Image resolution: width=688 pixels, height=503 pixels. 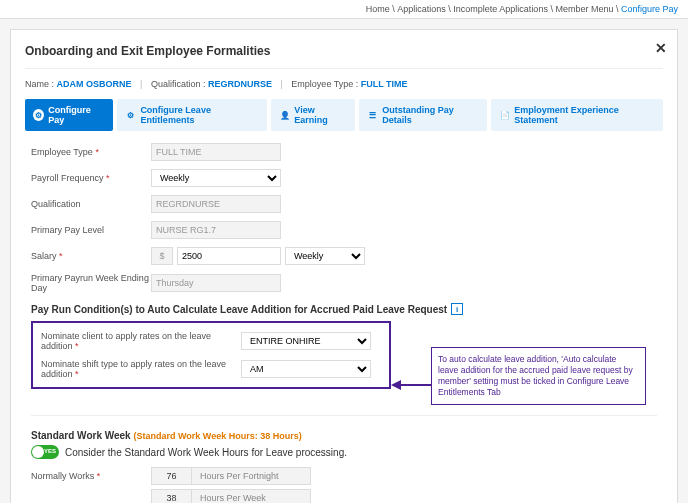 I want to click on payrun-section-title: Pay Run Condition(s) to Auto Calculate L…, so click(x=344, y=309).